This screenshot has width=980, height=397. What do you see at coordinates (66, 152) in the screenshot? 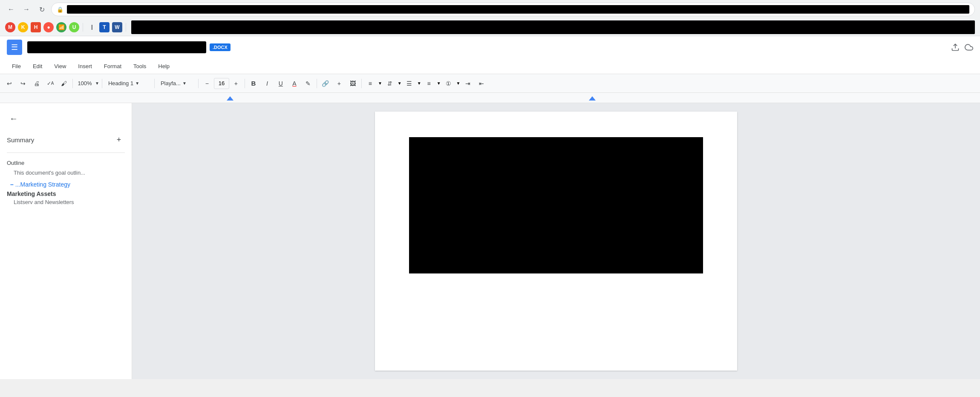
I see `sidebar-divider` at bounding box center [66, 152].